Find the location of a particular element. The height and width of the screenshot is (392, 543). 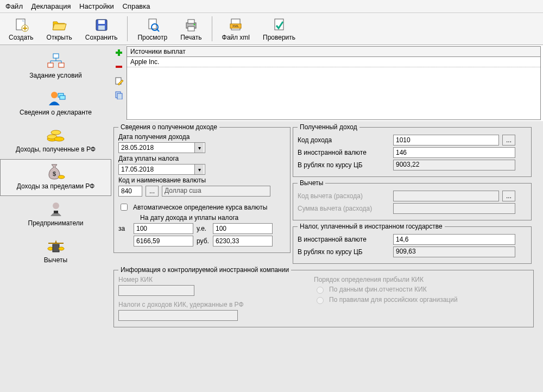

currency-code-input is located at coordinates (130, 191).